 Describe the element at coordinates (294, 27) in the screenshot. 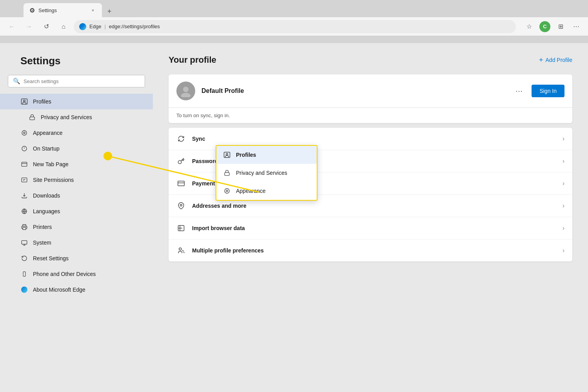

I see `nav-bar: ← → ↺ ⌂ Edge | edge://settings/profiles …` at that location.